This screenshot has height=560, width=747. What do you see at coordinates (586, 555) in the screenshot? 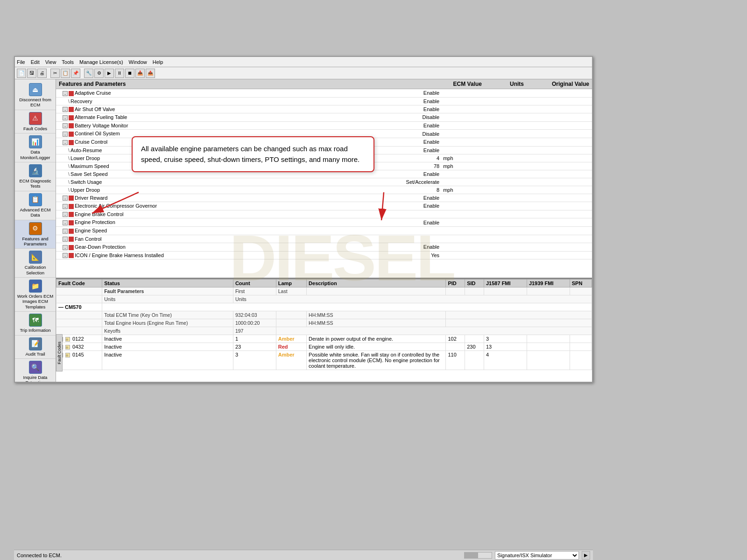
I see `simulator-go-btn: ▶` at bounding box center [586, 555].